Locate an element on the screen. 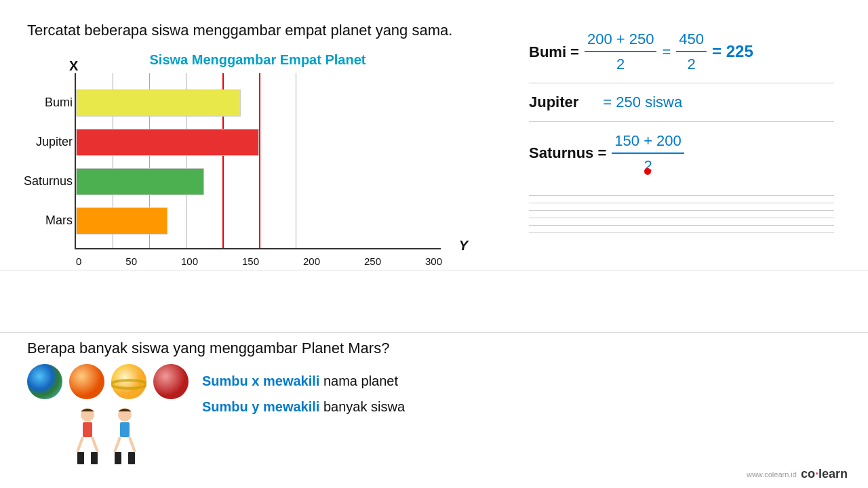  saturnus-fraction: 150 + 200 2 is located at coordinates (648, 153).